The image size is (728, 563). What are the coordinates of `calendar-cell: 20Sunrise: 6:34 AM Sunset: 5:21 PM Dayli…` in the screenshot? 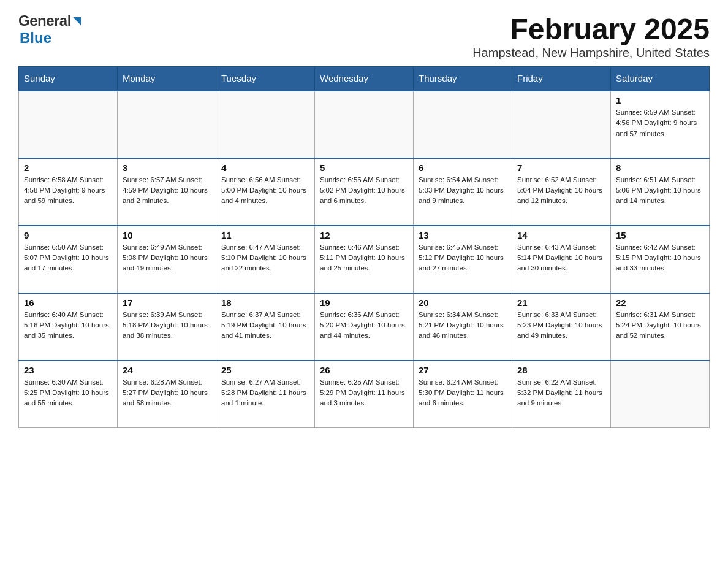 It's located at (463, 327).